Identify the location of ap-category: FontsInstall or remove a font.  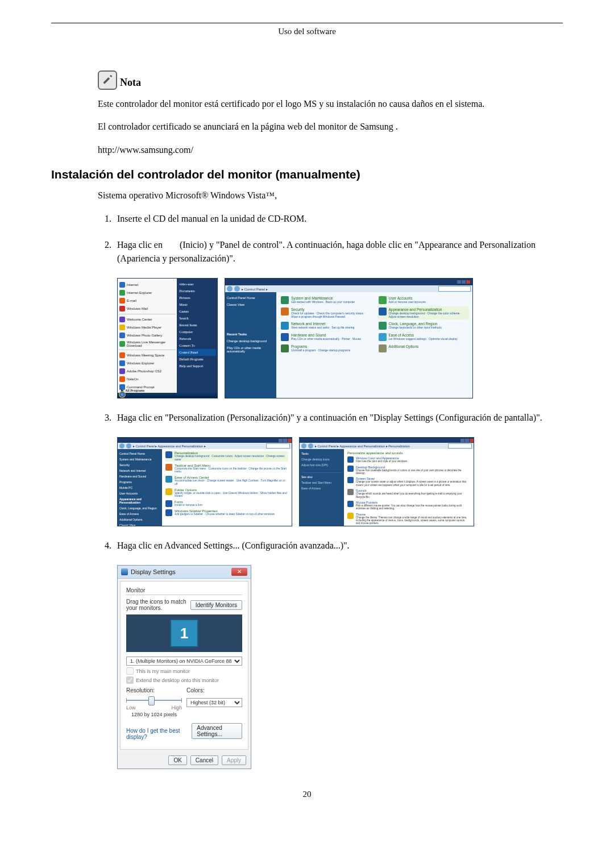
(227, 504).